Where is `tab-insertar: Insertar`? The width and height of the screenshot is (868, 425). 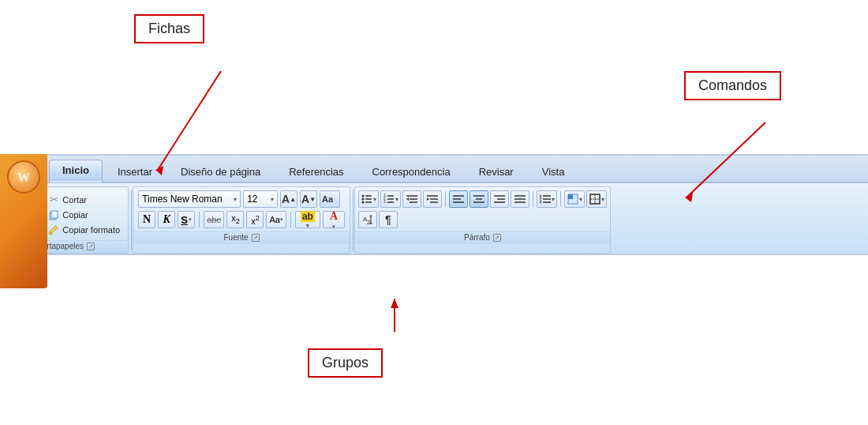 tab-insertar: Insertar is located at coordinates (135, 172).